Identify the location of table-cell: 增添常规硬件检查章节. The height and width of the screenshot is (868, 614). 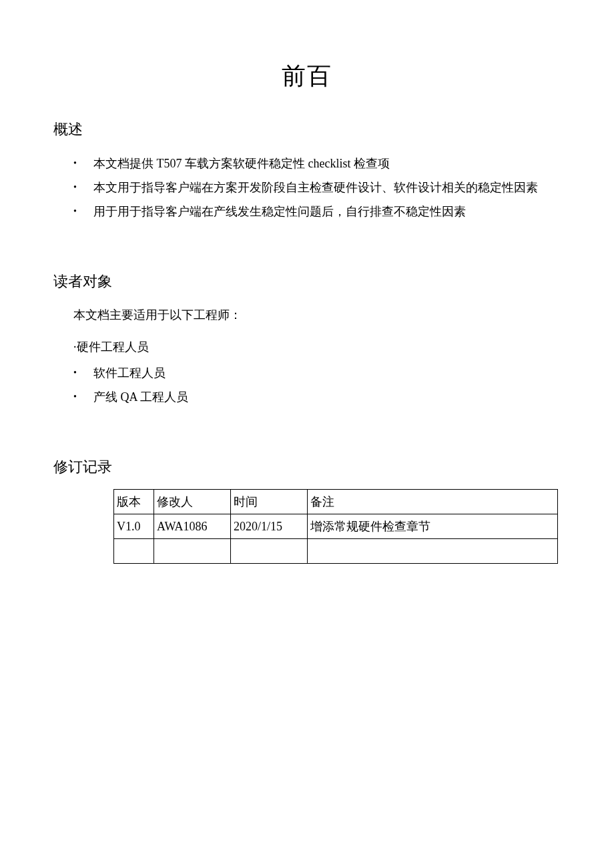
(432, 527).